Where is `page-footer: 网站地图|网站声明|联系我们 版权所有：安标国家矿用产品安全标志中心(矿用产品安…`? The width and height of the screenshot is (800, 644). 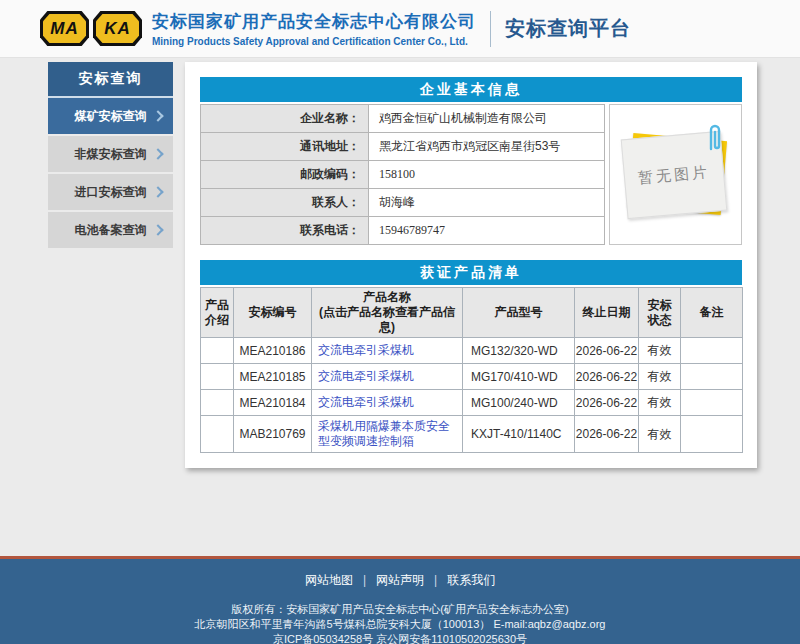 page-footer: 网站地图|网站声明|联系我们 版权所有：安标国家矿用产品安全标志中心(矿用产品安… is located at coordinates (400, 600).